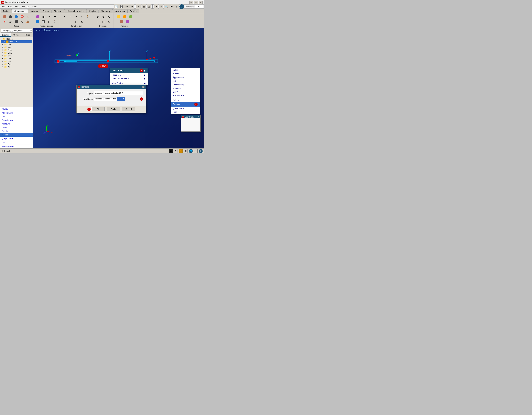  Describe the element at coordinates (186, 151) in the screenshot. I see `status-btn4: ⊞` at that location.